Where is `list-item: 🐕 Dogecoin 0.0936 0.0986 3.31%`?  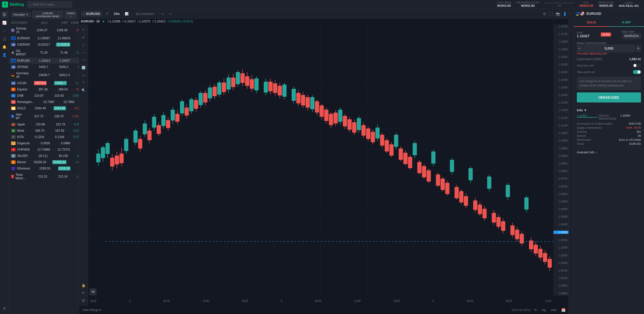
list-item: 🐕 Dogecoin 0.0936 0.0986 3.31% is located at coordinates (44, 144).